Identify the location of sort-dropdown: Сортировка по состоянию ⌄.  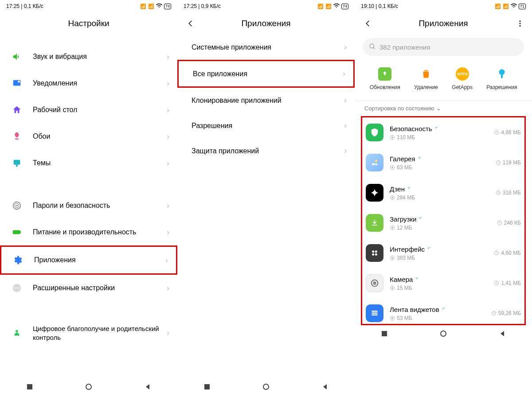
(443, 110).